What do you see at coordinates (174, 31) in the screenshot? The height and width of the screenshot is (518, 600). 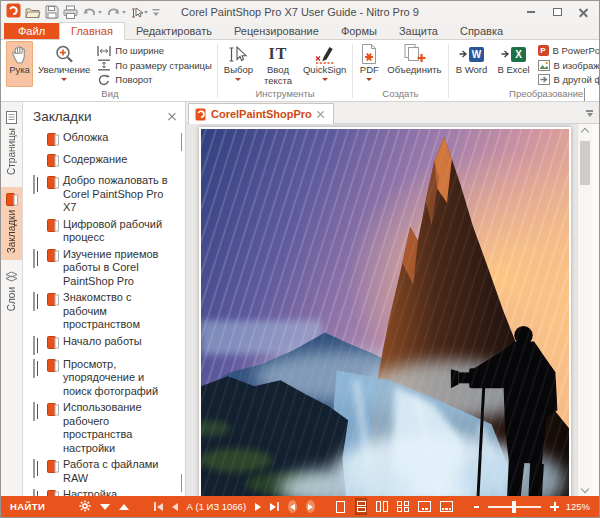 I see `tab-edit: Редактировать` at bounding box center [174, 31].